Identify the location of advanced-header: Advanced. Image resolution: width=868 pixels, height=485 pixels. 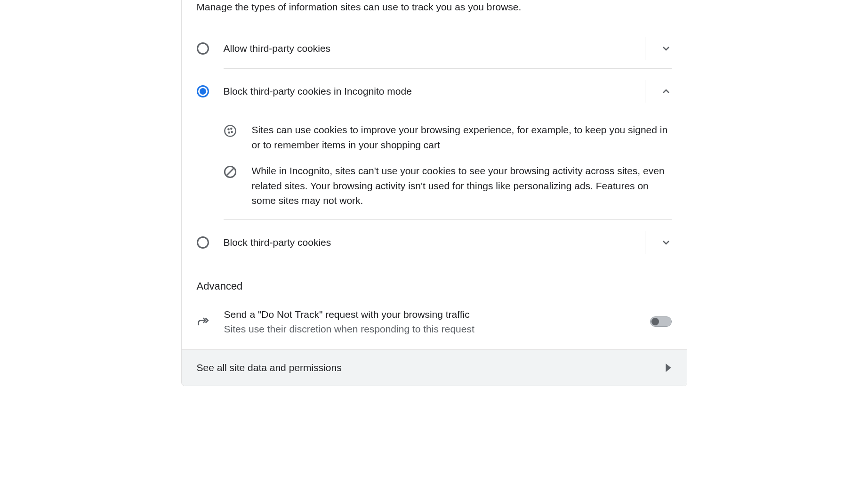
(434, 282).